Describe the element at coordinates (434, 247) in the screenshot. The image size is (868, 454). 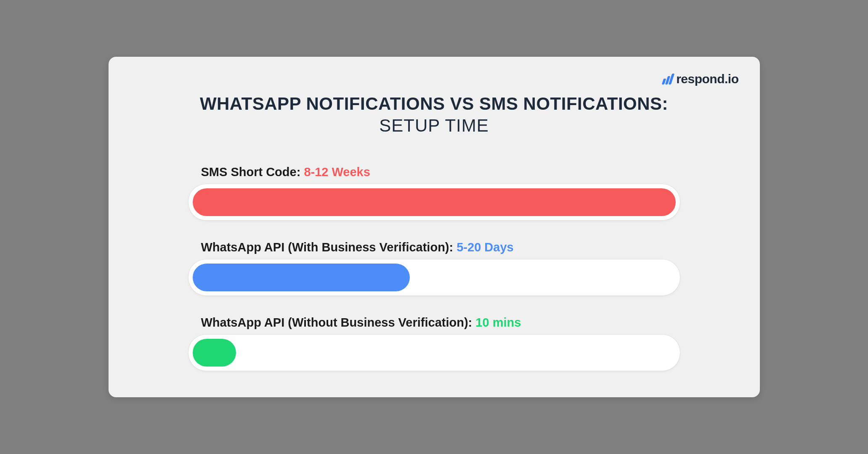
I see `bar-label: WhatsApp API (With Business Verification…` at that location.